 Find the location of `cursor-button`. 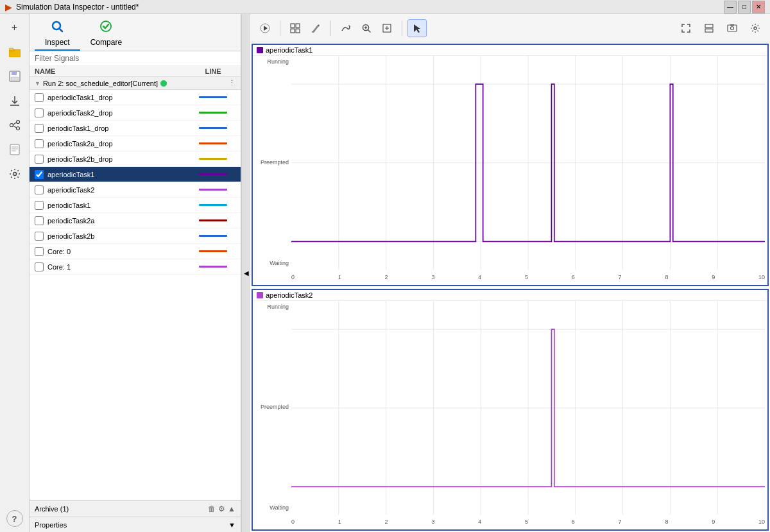

cursor-button is located at coordinates (417, 28).